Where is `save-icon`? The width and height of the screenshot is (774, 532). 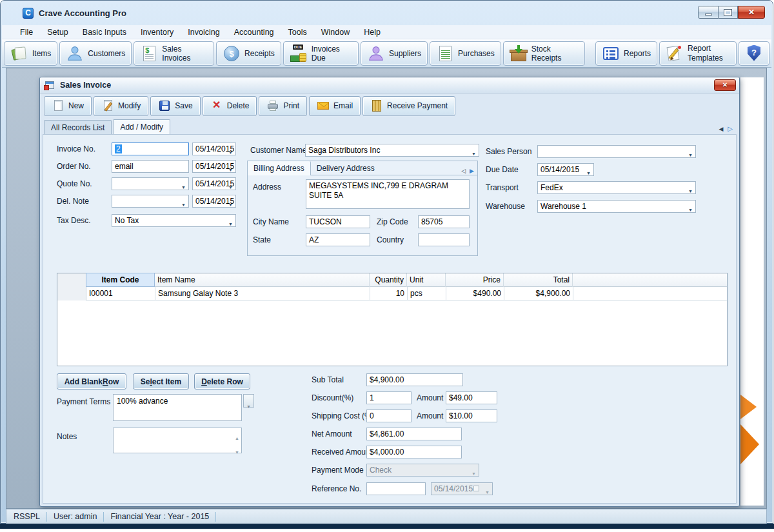 save-icon is located at coordinates (164, 106).